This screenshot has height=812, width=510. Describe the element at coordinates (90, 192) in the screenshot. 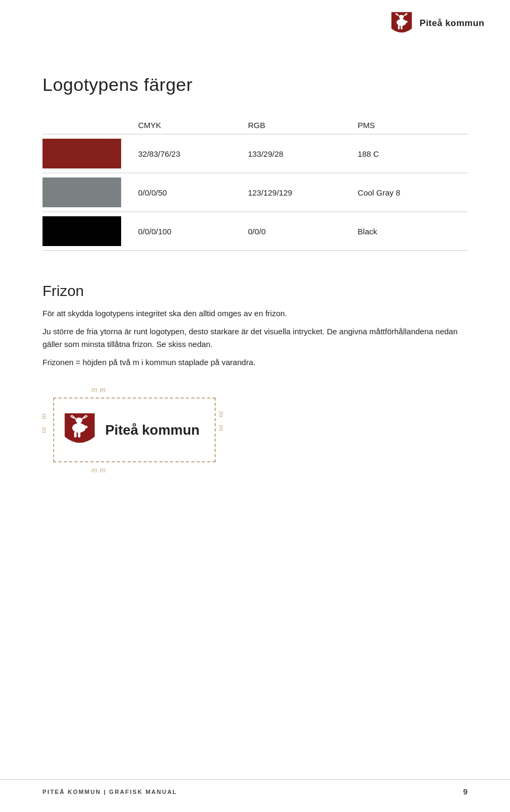

I see `color-swatch-gray` at that location.